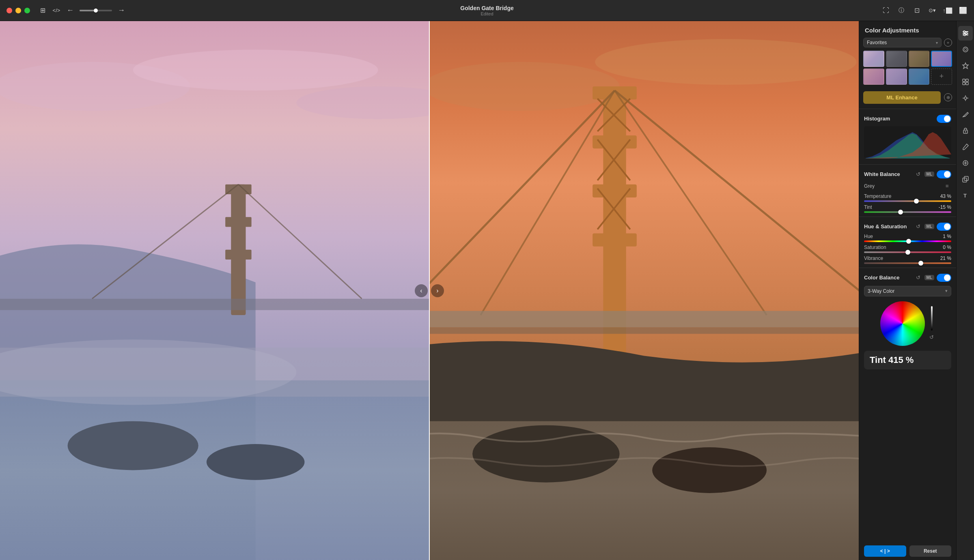 The height and width of the screenshot is (560, 974). Describe the element at coordinates (909, 241) in the screenshot. I see `hue-thumb` at that location.